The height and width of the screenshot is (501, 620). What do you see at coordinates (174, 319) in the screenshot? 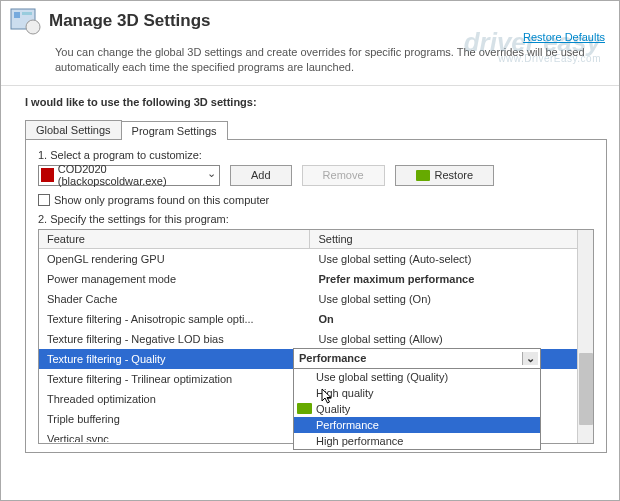
I see `feature-cell: Texture filtering - Anisotropic sample o…` at bounding box center [174, 319].